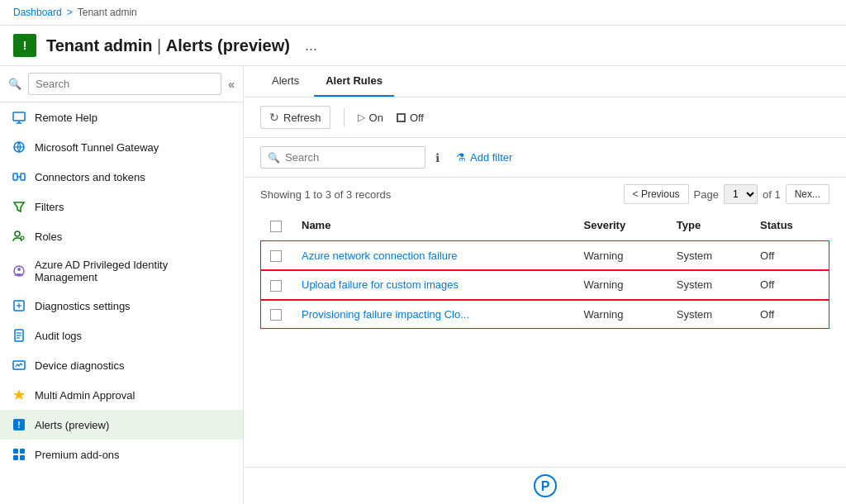 Image resolution: width=846 pixels, height=504 pixels. Describe the element at coordinates (19, 425) in the screenshot. I see `alerts-icon: !` at that location.